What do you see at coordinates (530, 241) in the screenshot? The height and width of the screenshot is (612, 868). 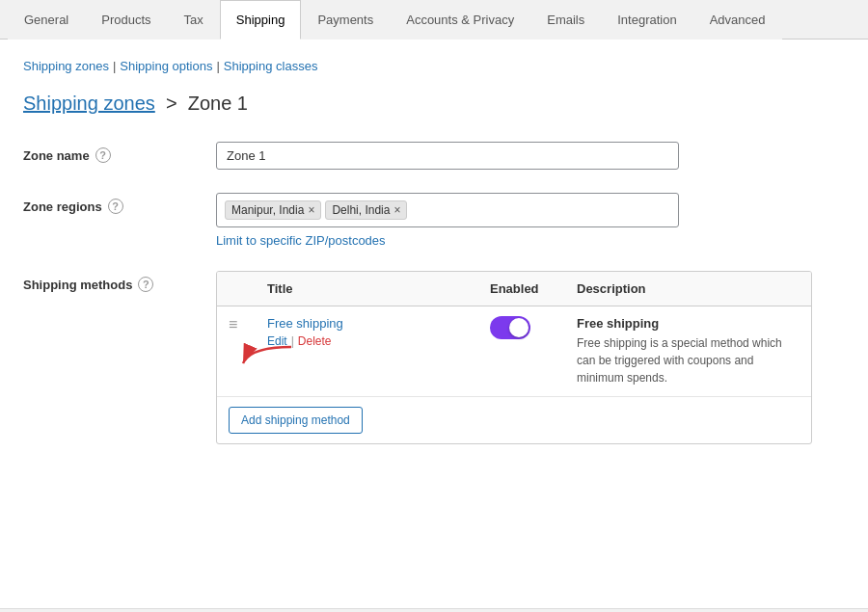 I see `limit-zip-link: Limit to specific ZIP/postcodes` at bounding box center [530, 241].